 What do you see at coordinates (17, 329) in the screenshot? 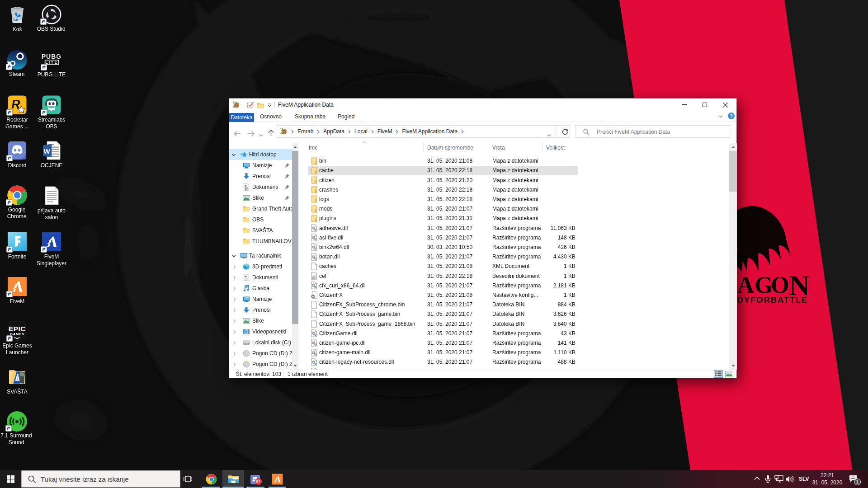
I see `svg-text: EPIC` at bounding box center [17, 329].